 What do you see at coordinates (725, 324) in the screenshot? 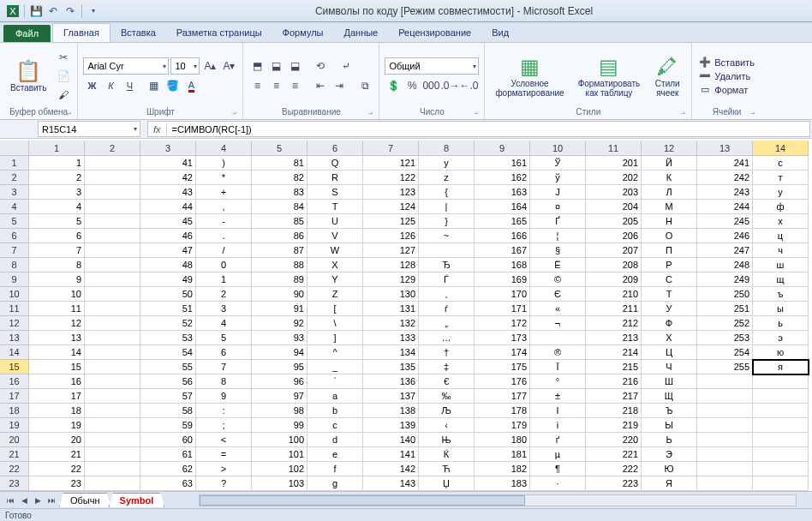
I see `cell: 252` at bounding box center [725, 324].